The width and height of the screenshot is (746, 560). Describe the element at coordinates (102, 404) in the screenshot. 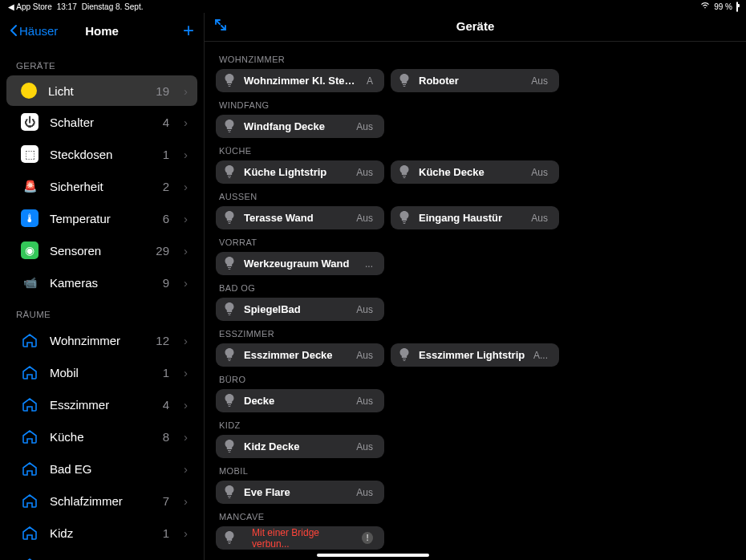

I see `sidebar-room-esszimmer: Esszimmer4›` at that location.